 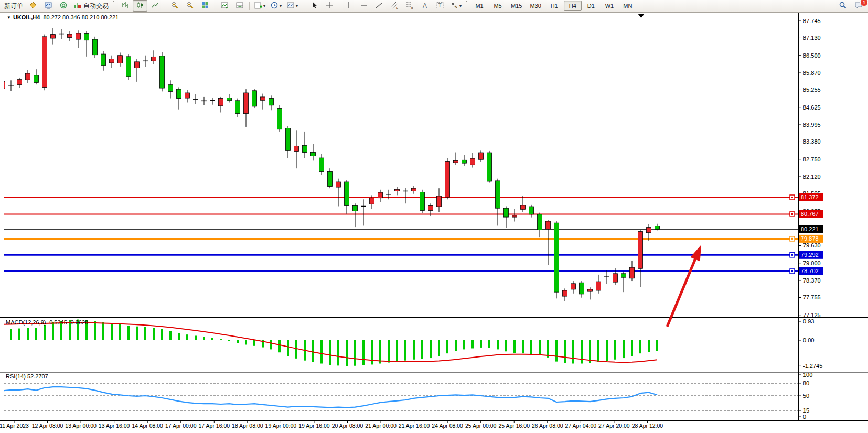 I want to click on equidistant-channel-button: E, so click(x=394, y=6).